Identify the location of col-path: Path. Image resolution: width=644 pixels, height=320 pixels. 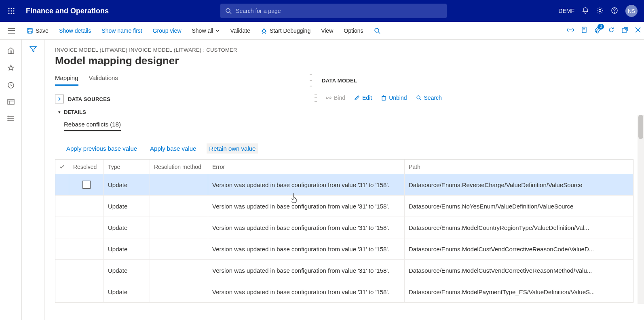
(519, 166).